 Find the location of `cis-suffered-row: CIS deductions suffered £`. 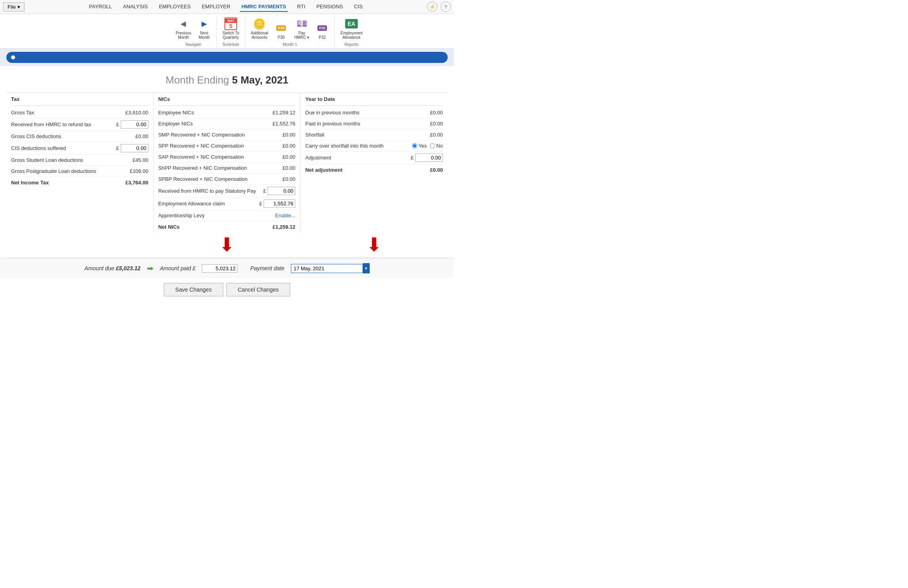

cis-suffered-row: CIS deductions suffered £ is located at coordinates (80, 148).